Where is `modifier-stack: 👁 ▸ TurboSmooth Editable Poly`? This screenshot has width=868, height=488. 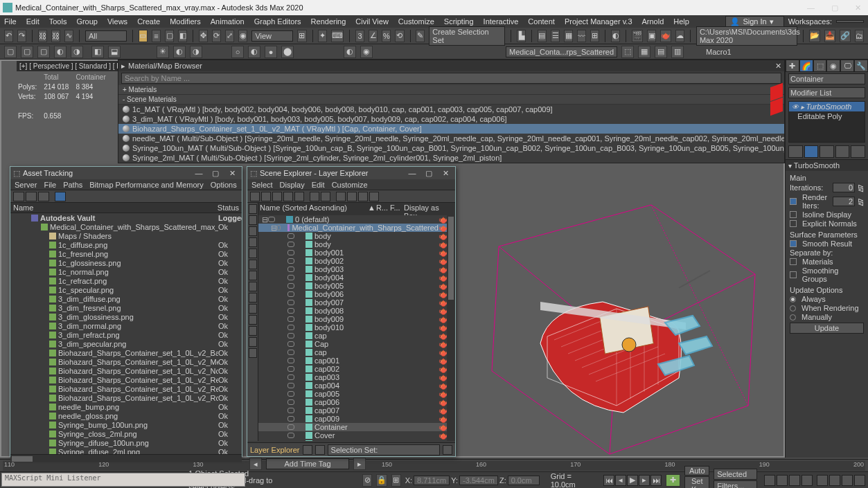
modifier-stack: 👁 ▸ TurboSmooth Editable Poly is located at coordinates (827, 122).